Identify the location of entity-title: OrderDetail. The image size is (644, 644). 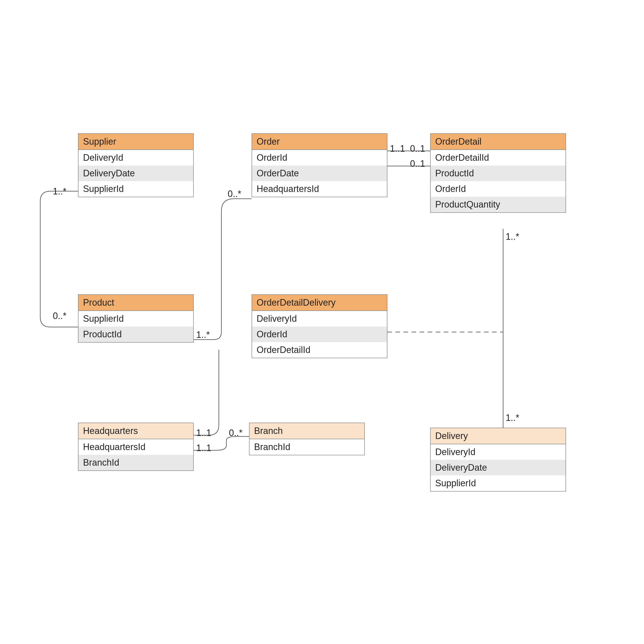
(498, 142).